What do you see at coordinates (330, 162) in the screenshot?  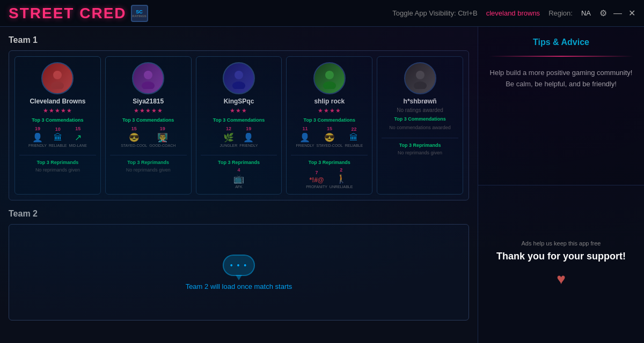 I see `reprimand-label-shlip: Top 3 Reprimands` at bounding box center [330, 162].